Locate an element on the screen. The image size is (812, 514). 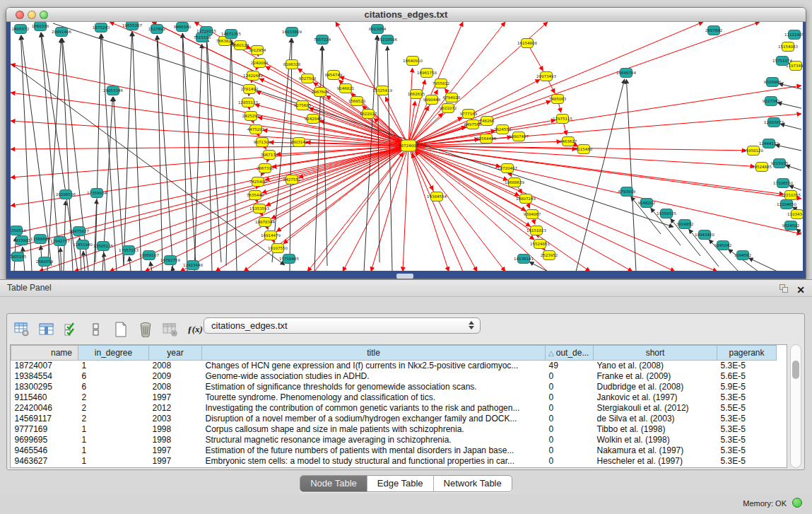
table-cell: 5.9E-5 is located at coordinates (747, 387).